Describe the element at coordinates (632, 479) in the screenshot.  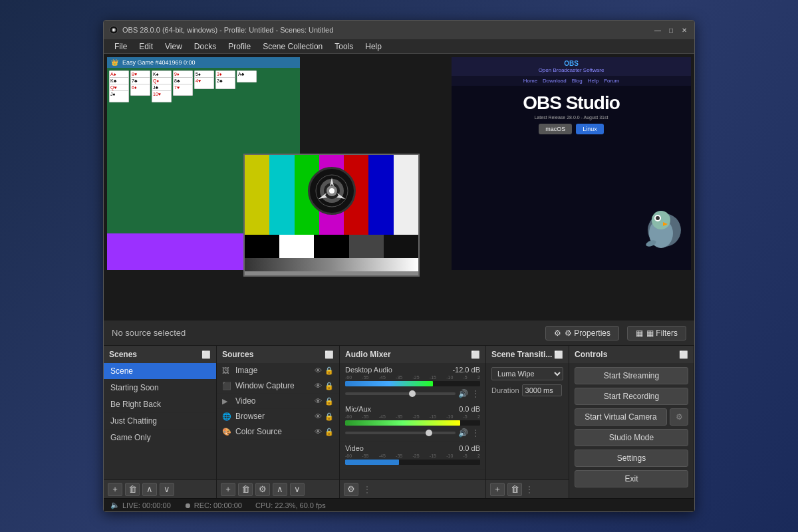
I see `exit-button: Exit` at that location.